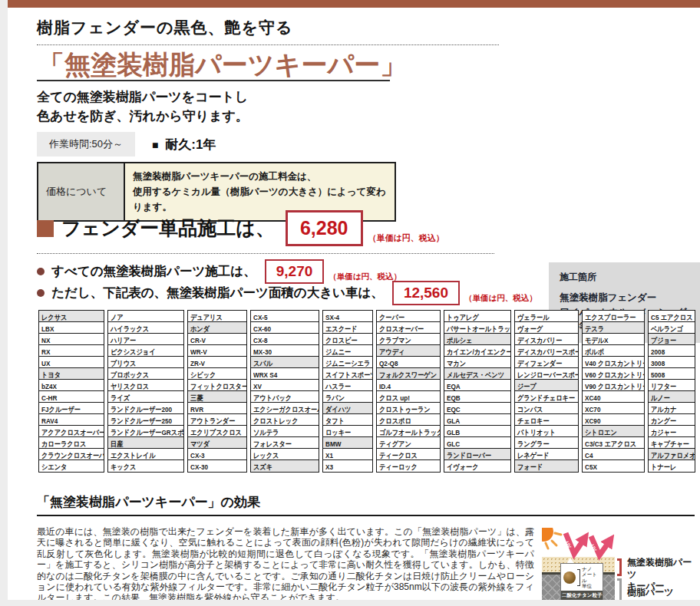 This screenshot has height=606, width=700. Describe the element at coordinates (217, 443) in the screenshot. I see `car-brand-cell: マツダ` at that location.